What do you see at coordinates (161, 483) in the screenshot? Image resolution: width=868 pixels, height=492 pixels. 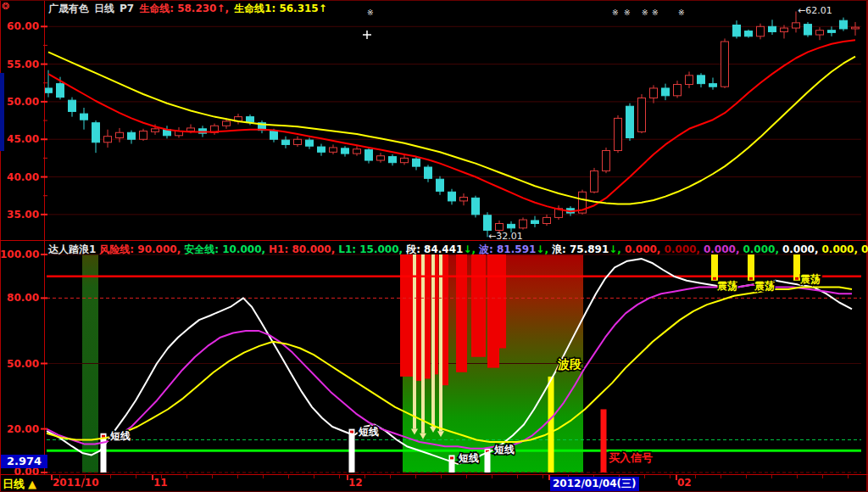 I see `timeline-label: 11` at bounding box center [161, 483].